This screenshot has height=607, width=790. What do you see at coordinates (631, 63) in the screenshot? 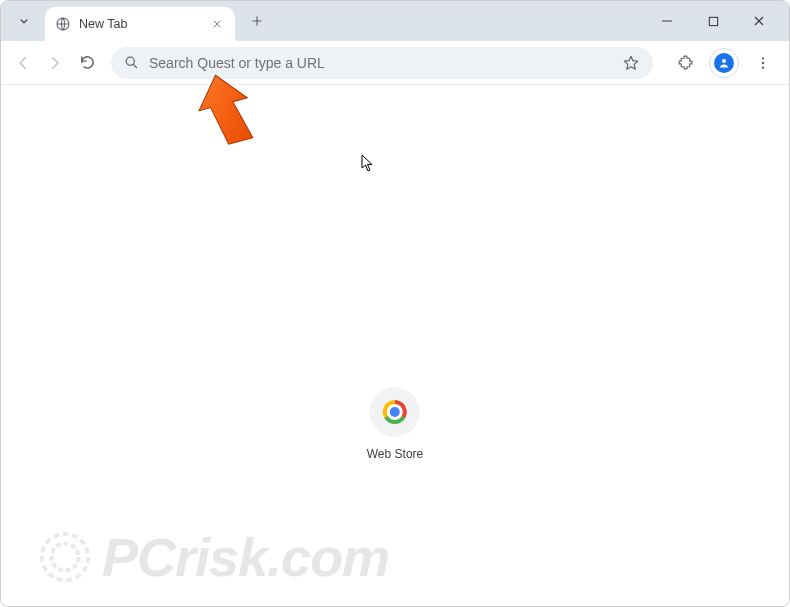
I see `star-icon` at bounding box center [631, 63].